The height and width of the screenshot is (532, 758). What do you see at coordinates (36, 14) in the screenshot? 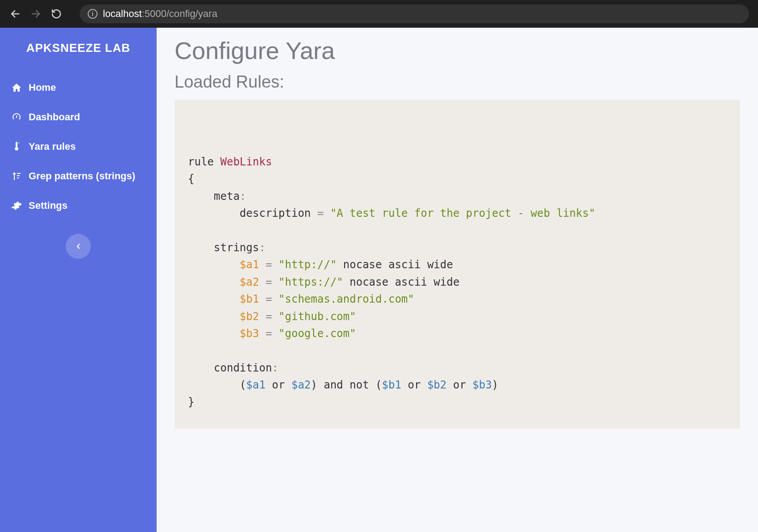
I see `forward-button` at bounding box center [36, 14].